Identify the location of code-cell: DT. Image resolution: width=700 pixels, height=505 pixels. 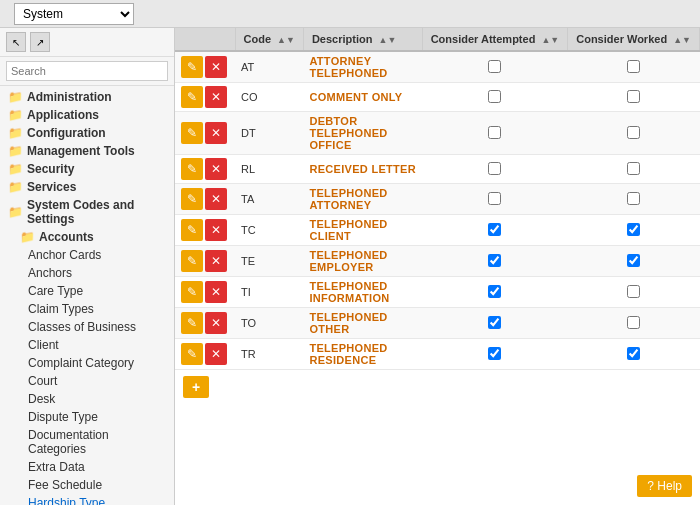
(269, 134).